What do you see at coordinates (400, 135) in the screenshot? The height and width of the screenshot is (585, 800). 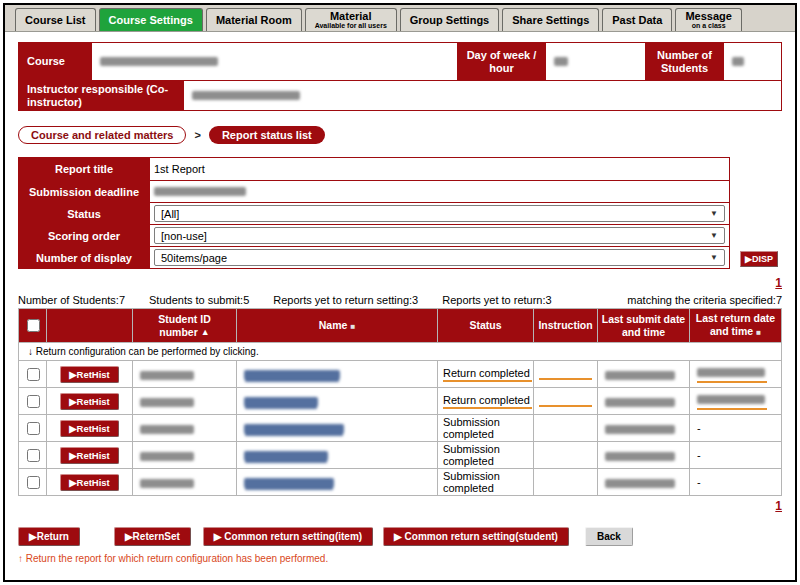 I see `breadcrumb: Course and related matters > Report stat…` at bounding box center [400, 135].